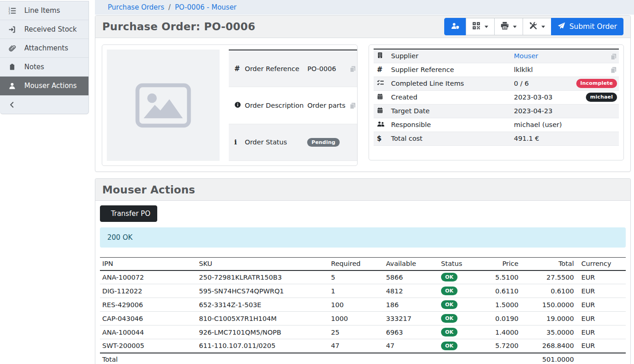 This screenshot has height=364, width=634. Describe the element at coordinates (550, 277) in the screenshot. I see `cell-total: 27.5500` at that location.